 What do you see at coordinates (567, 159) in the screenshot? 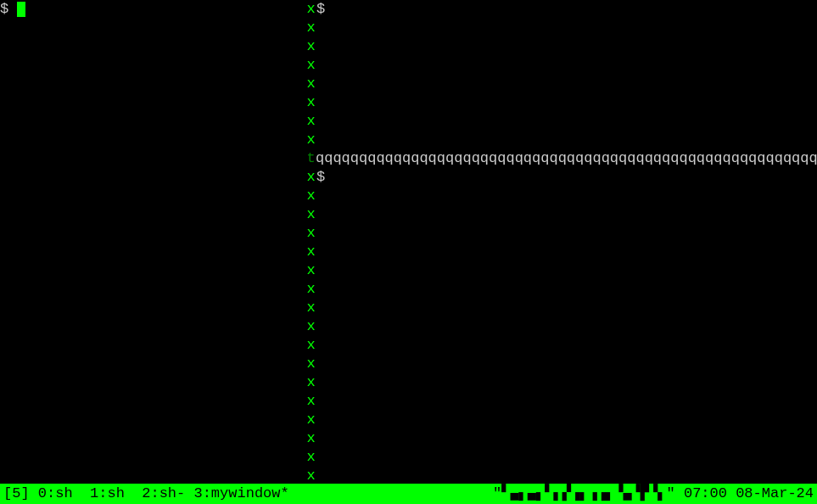
I see `horizontal-pane-border: qqqqqqqqqqqqqqqqqqqqqqqqqqqqqqqqqqqqqqqq…` at bounding box center [567, 159].